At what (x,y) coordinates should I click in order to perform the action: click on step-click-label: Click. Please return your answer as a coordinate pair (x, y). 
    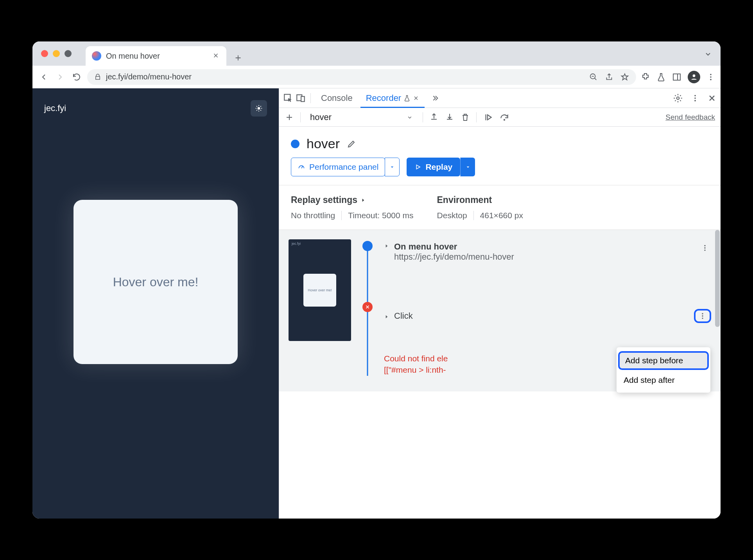
    Looking at the image, I should click on (403, 316).